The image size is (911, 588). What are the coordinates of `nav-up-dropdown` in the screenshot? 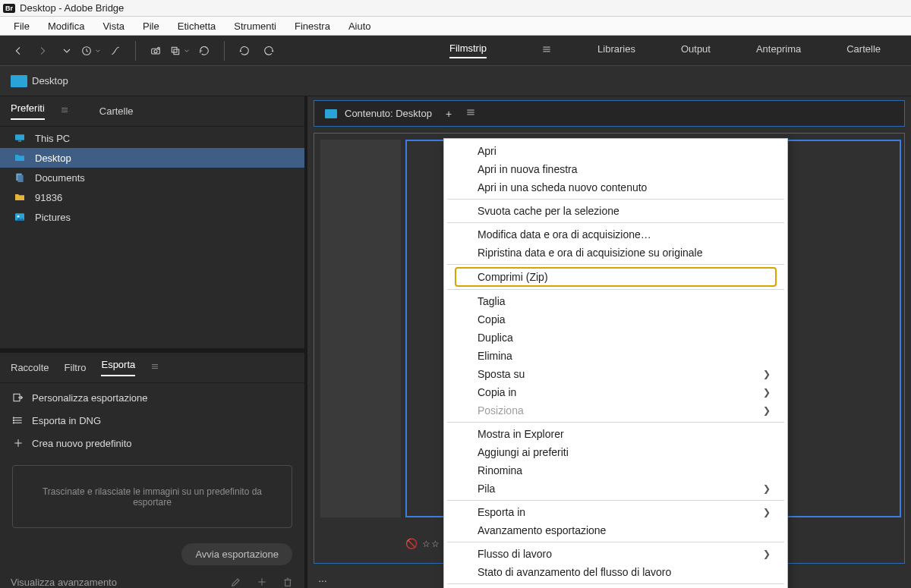 It's located at (67, 51).